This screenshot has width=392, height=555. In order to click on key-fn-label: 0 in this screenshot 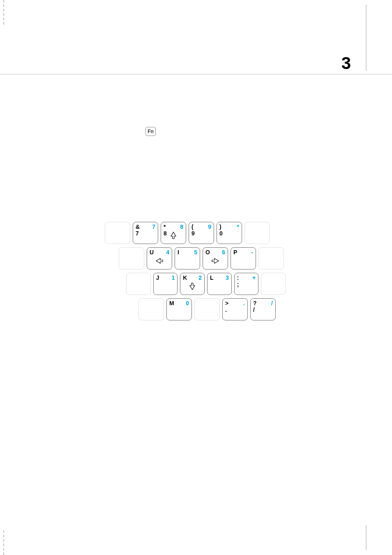, I will do `click(187, 303)`.